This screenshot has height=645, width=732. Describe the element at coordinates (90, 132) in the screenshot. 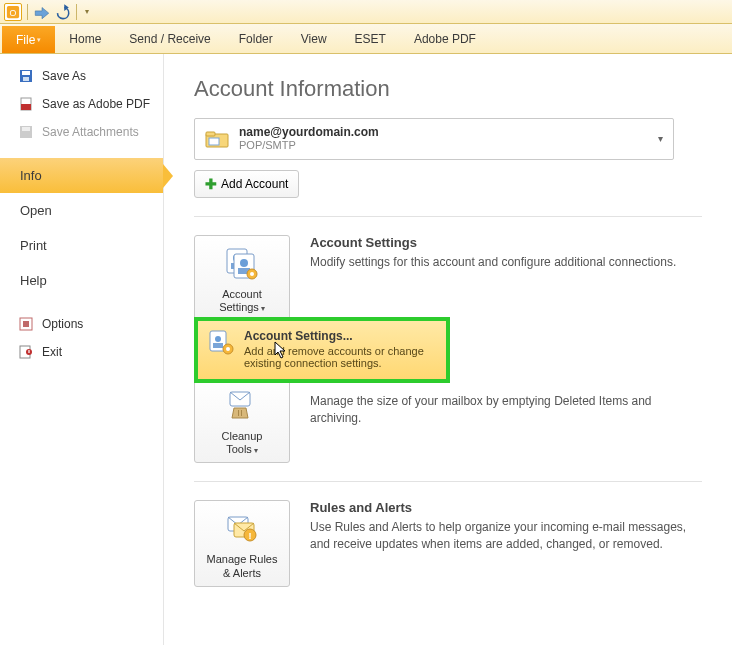

I see `sidebar-label: Save Attachments` at that location.